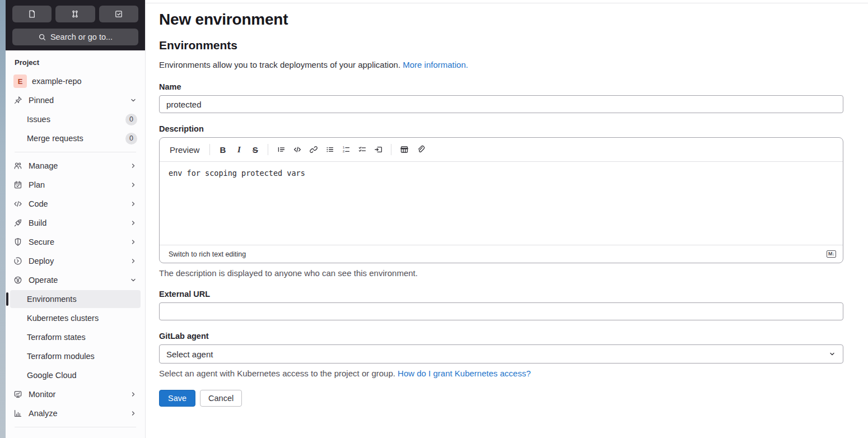 Image resolution: width=868 pixels, height=438 pixels. I want to click on agent-select-value: Select agent, so click(189, 354).